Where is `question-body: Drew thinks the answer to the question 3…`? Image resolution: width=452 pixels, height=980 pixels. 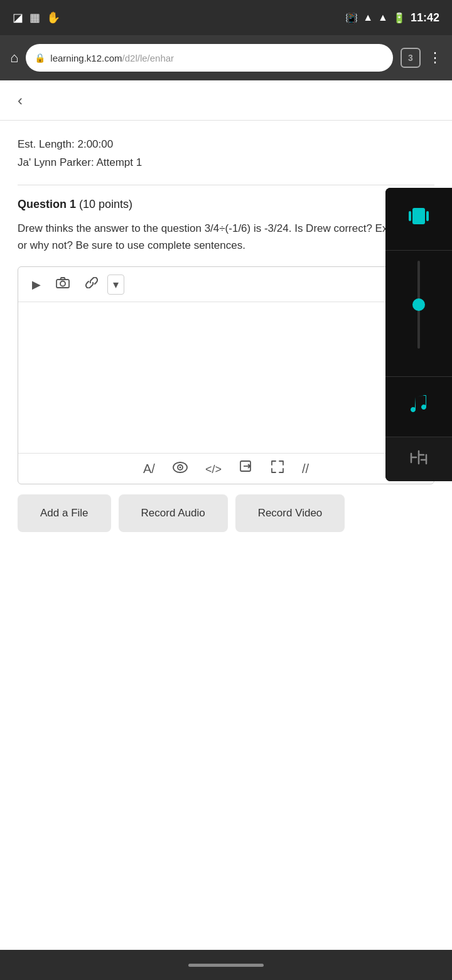 question-body: Drew thinks the answer to the question 3… is located at coordinates (226, 237).